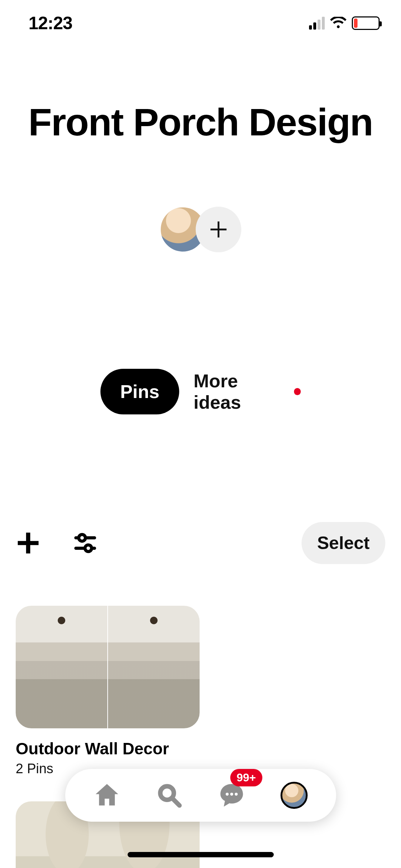 Image resolution: width=401 pixels, height=868 pixels. Describe the element at coordinates (219, 229) in the screenshot. I see `add-collaborator-button` at that location.